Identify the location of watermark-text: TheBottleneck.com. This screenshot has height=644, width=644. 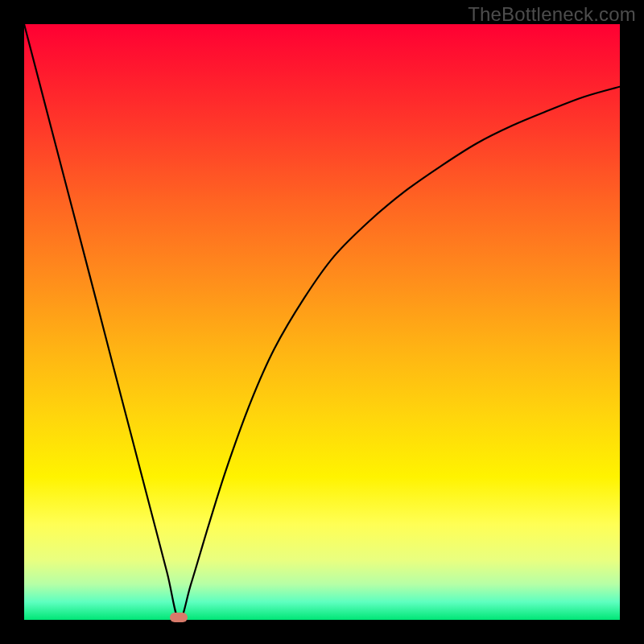
(552, 14).